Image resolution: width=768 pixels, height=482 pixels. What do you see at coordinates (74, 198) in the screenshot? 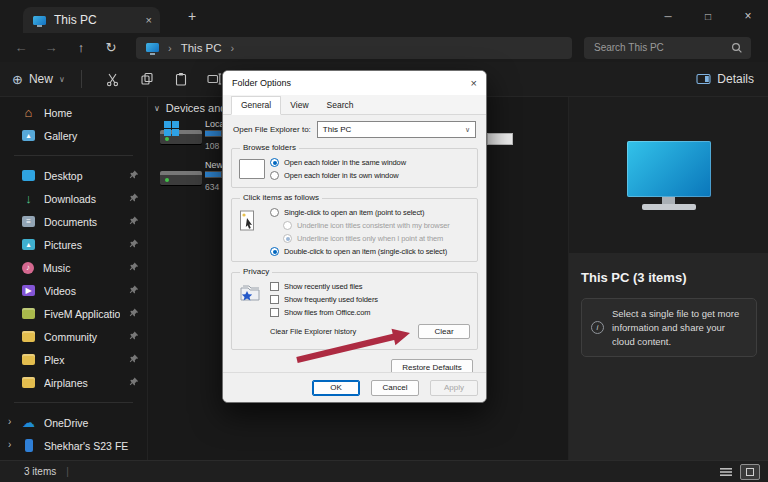
I see `sidebar-item: › ↓ Downloads` at bounding box center [74, 198].